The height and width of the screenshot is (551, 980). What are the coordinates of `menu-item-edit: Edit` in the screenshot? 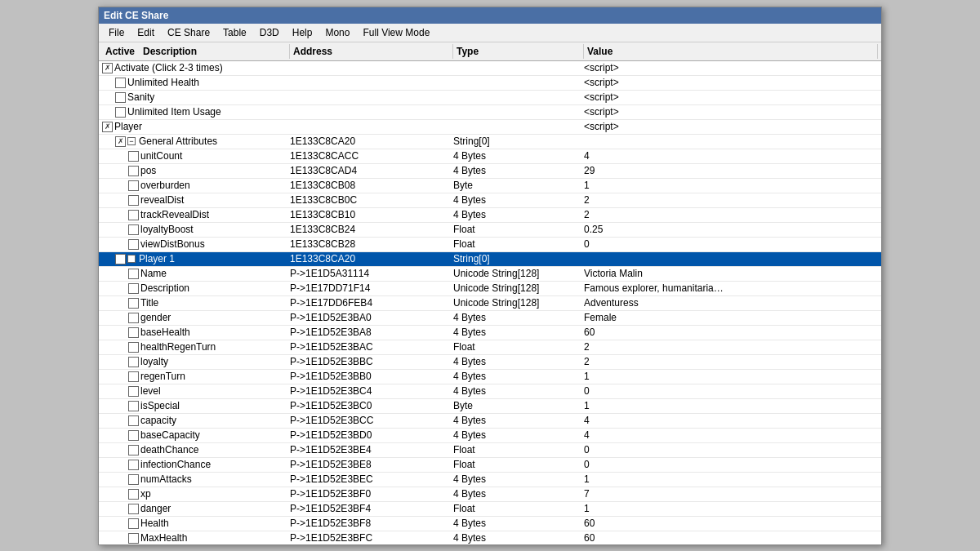 It's located at (145, 33).